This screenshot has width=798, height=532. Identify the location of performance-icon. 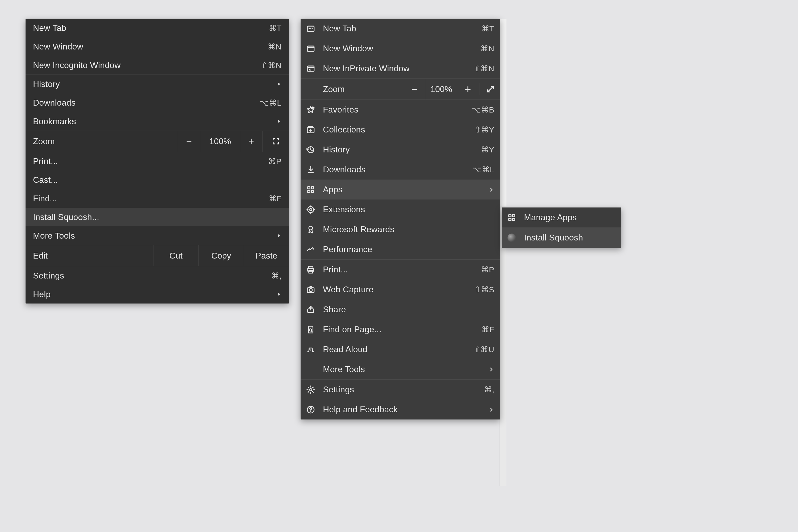
(311, 250).